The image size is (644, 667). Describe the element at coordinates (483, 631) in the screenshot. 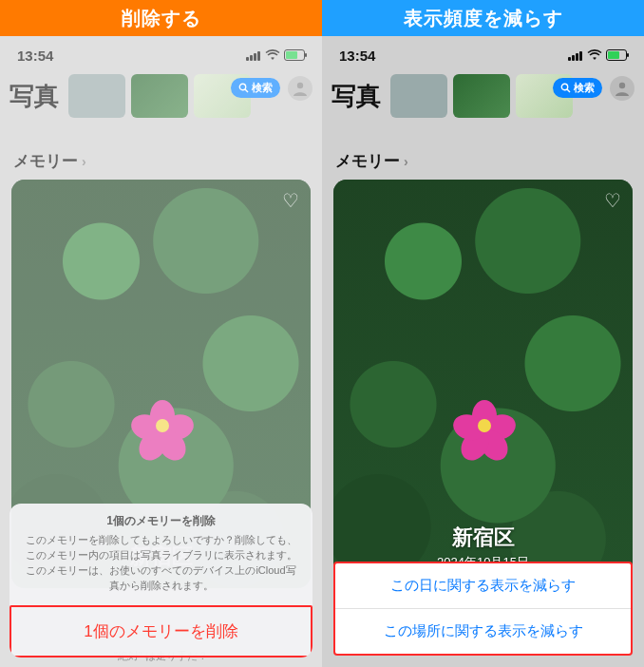

I see `feature-less-place-button: この場所に関する表示を減らす` at that location.